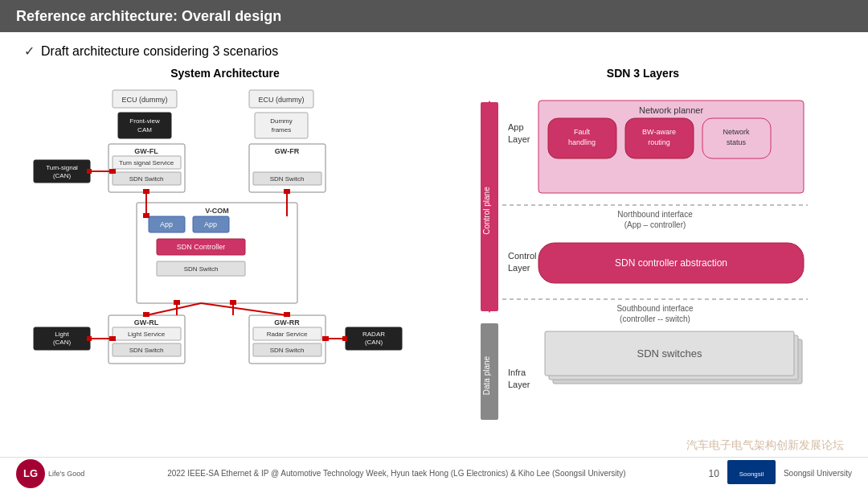 Image resolution: width=868 pixels, height=489 pixels. Describe the element at coordinates (288, 151) in the screenshot. I see `svg-text: GW-FR` at that location.